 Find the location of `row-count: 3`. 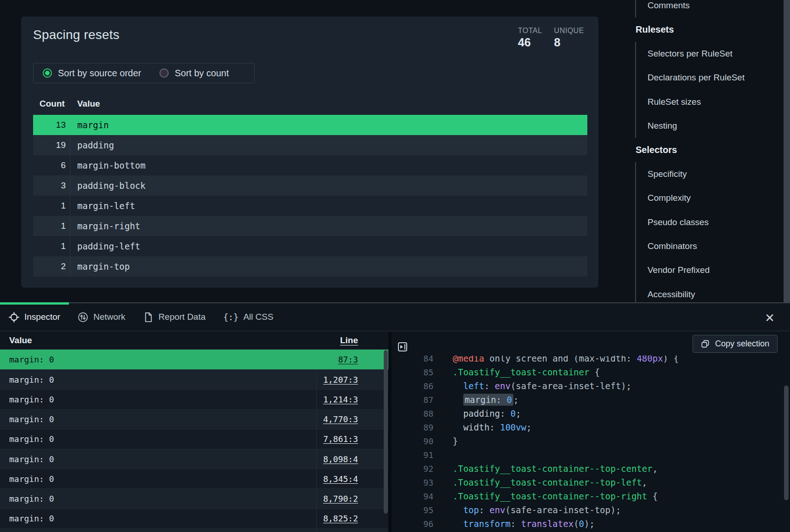

row-count: 3 is located at coordinates (51, 186).